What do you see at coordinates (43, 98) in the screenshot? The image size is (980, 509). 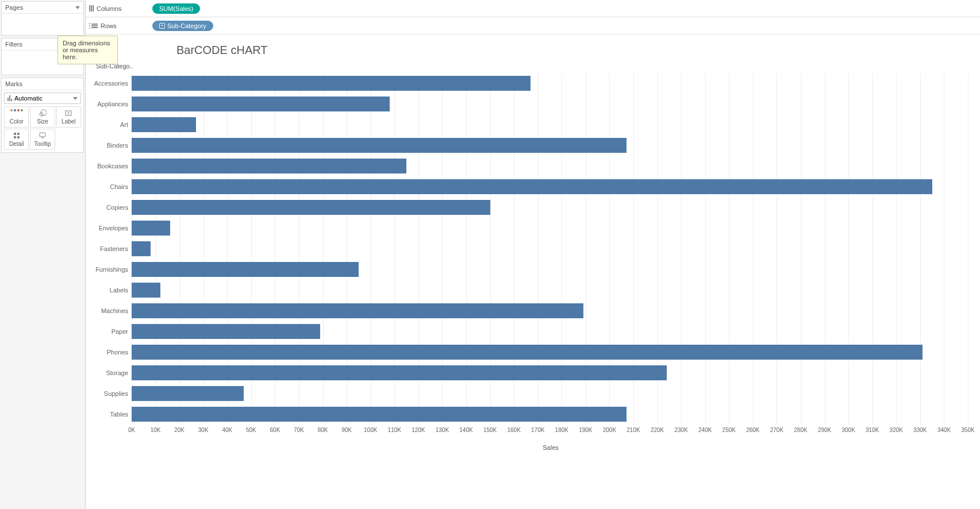 I see `mark-type-dropdown: Automatic` at bounding box center [43, 98].